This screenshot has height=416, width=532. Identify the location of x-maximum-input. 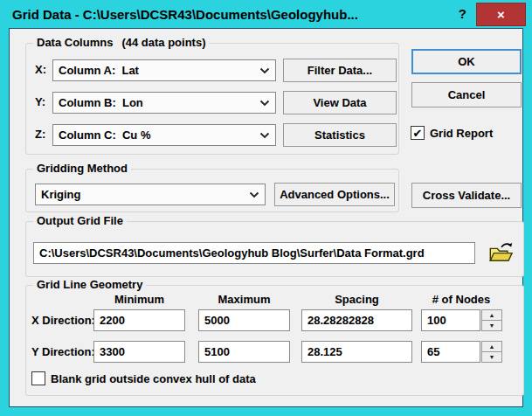
(245, 320).